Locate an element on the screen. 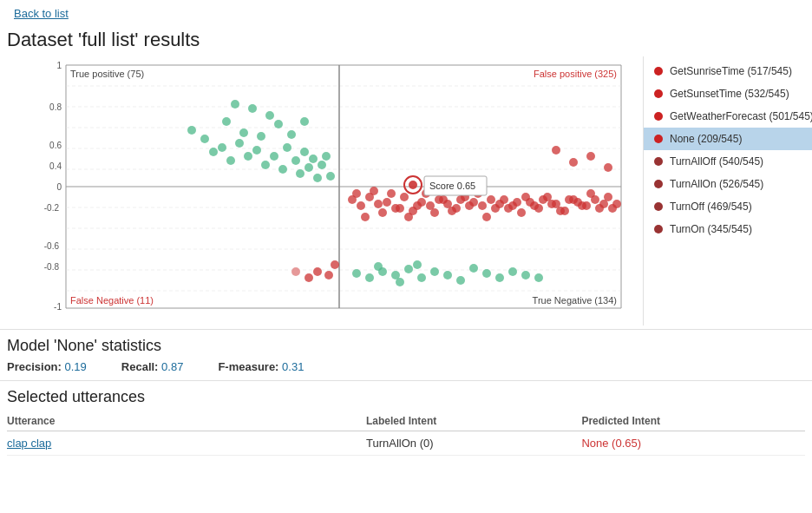  sidebar-item-getsunsettime: GetSunsetTime (532/545) is located at coordinates (728, 94).